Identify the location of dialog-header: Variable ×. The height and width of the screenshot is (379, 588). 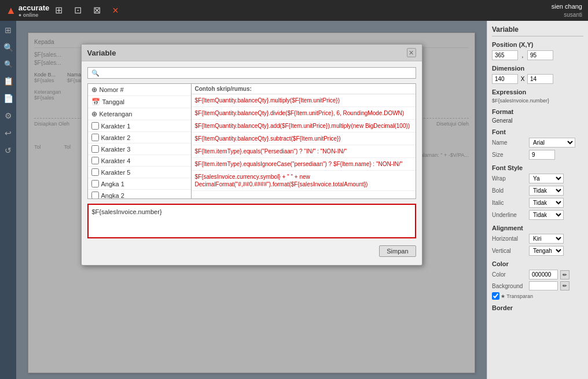
(252, 53).